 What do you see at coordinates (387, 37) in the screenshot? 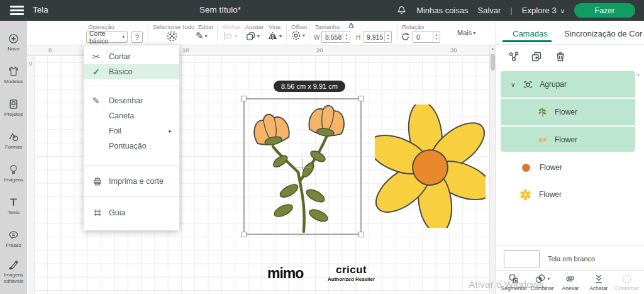
I see `height-stepper: ▲ ▼` at bounding box center [387, 37].